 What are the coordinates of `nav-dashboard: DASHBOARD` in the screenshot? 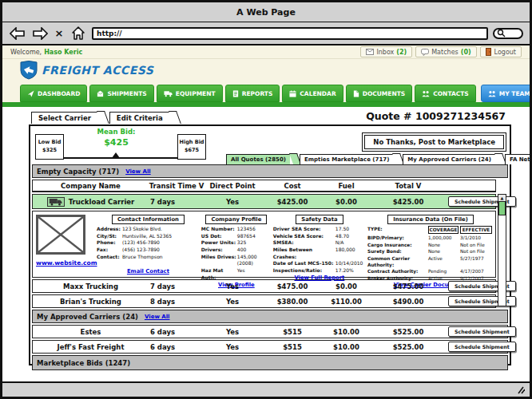 It's located at (54, 93).